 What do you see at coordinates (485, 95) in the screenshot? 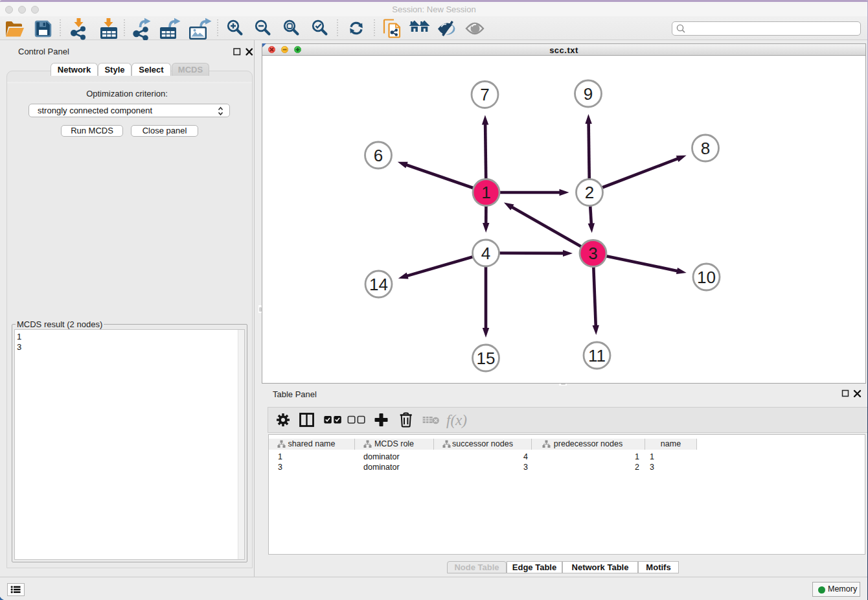
I see `svg-text: 7` at bounding box center [485, 95].